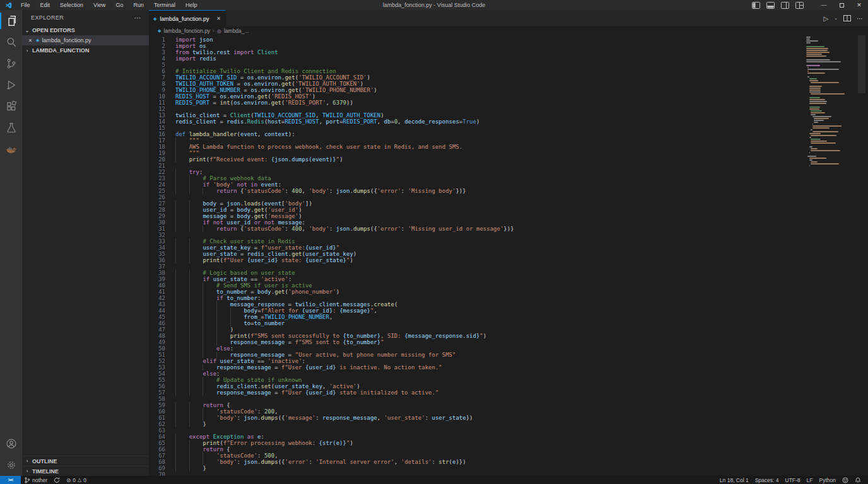 This screenshot has width=868, height=484. Describe the element at coordinates (477, 443) in the screenshot. I see `code-line: 65 print(f"Error processing webhook: {st…` at that location.